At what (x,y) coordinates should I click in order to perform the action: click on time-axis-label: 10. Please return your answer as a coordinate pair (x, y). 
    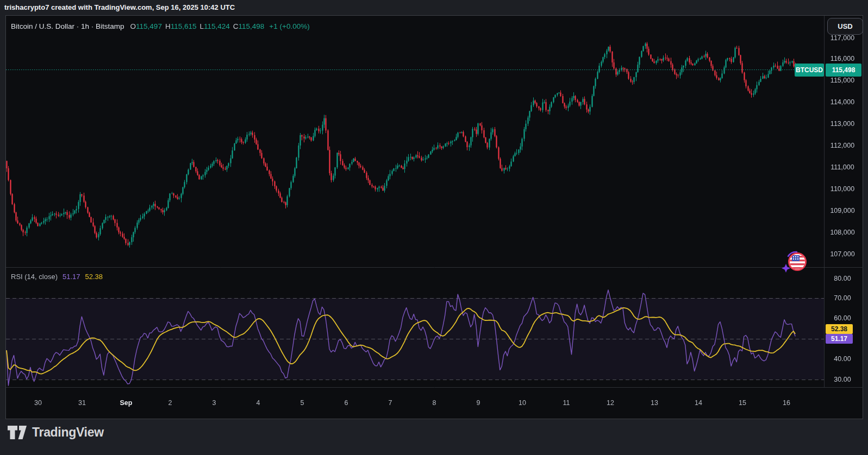
    Looking at the image, I should click on (522, 403).